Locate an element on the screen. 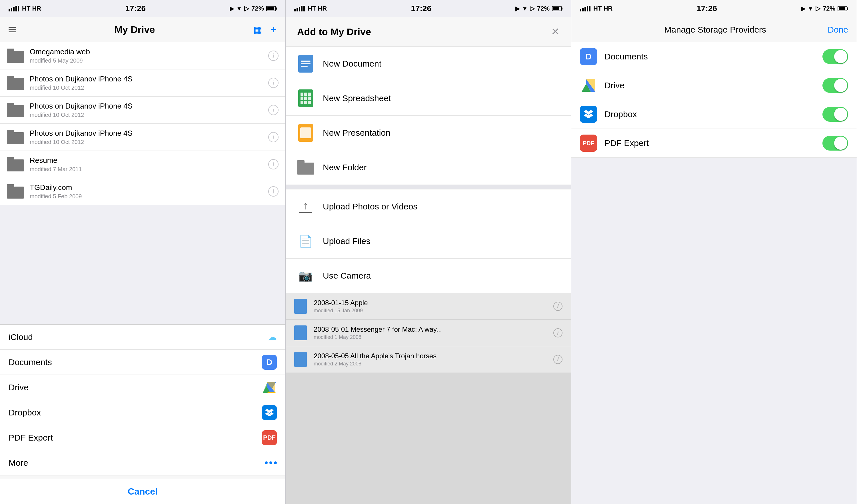 The image size is (857, 504). drive-file-meta: modified 1 May 2008 is located at coordinates (433, 337).